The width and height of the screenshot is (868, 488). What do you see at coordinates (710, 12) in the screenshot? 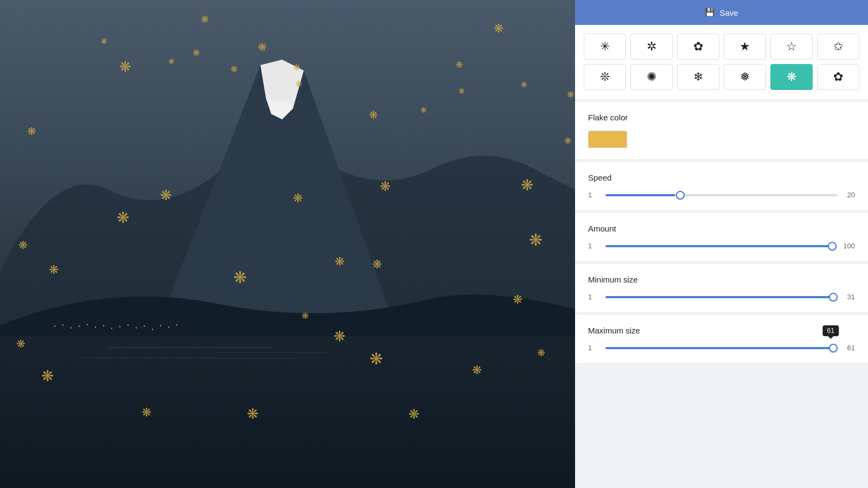
I see `save-icon: 💾` at bounding box center [710, 12].